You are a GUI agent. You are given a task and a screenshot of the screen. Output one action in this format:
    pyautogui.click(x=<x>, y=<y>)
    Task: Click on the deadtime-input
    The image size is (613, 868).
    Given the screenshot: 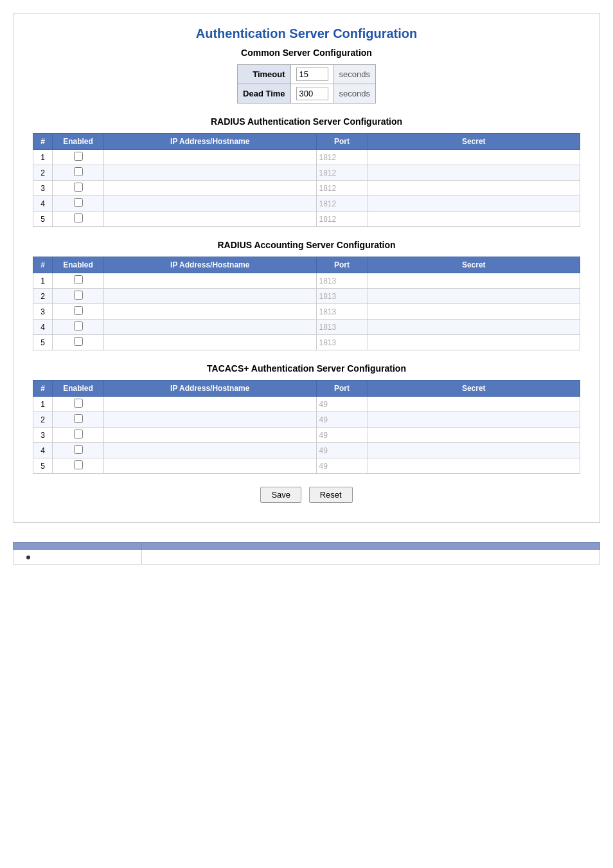 What is the action you would take?
    pyautogui.click(x=312, y=94)
    